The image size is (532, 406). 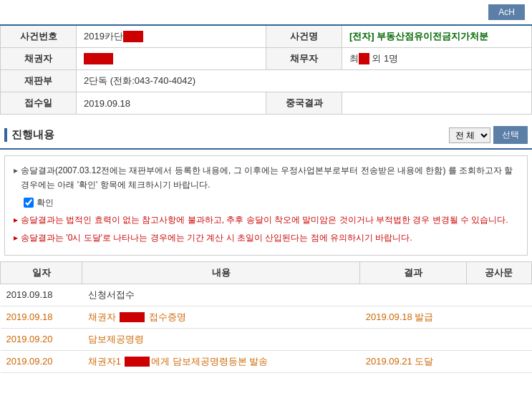 I want to click on final-result-value, so click(x=437, y=103).